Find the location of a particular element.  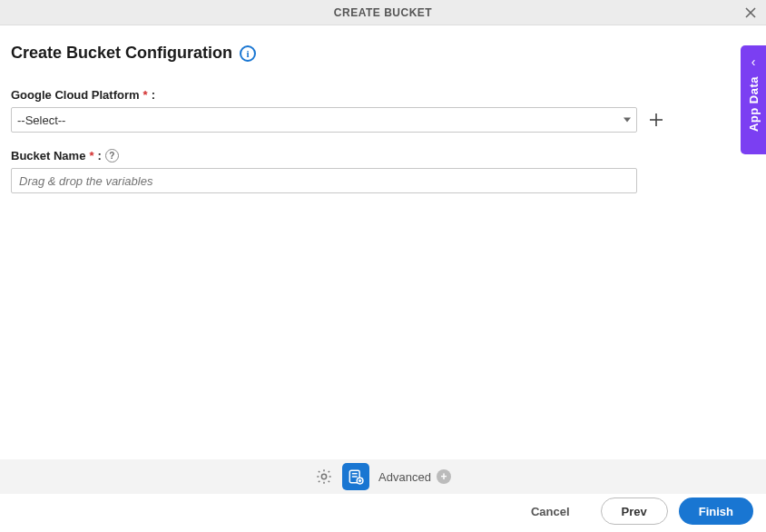

titlebar: CREATE BUCKET is located at coordinates (383, 13).